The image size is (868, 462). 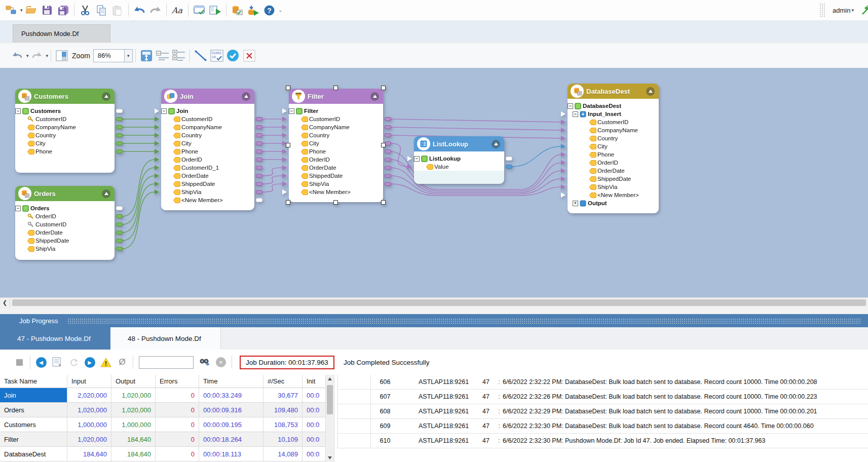 What do you see at coordinates (201, 56) in the screenshot?
I see `draw-link-button` at bounding box center [201, 56].